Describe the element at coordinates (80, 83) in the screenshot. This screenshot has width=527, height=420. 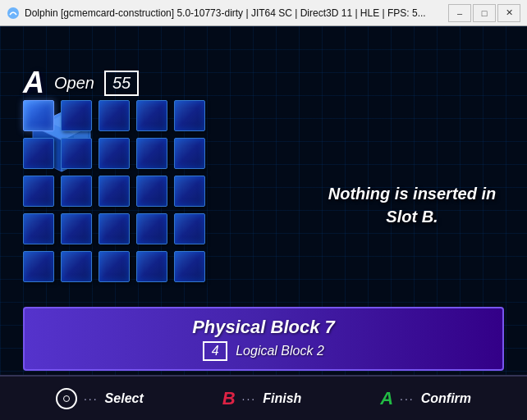
I see `header-info: A Open 55` at that location.